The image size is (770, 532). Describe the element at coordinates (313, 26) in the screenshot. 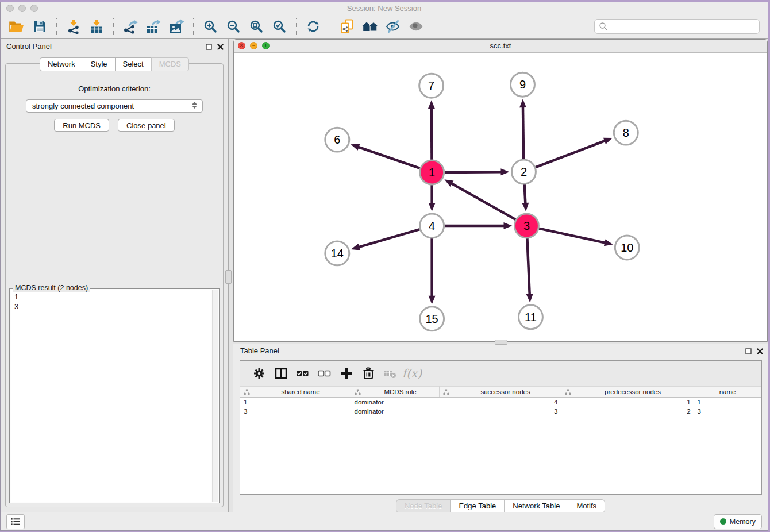

I see `refresh-layout-icon` at that location.